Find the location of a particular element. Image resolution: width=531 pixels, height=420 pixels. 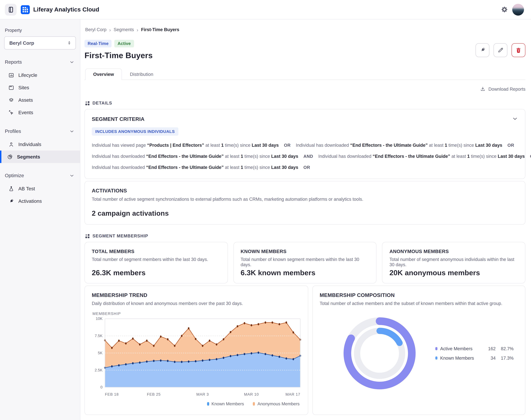

trend-area-chart: 10K7.5K5K2.5K0FEB 18FEB 25MAR 3MAR 10MAR… is located at coordinates (197, 358).